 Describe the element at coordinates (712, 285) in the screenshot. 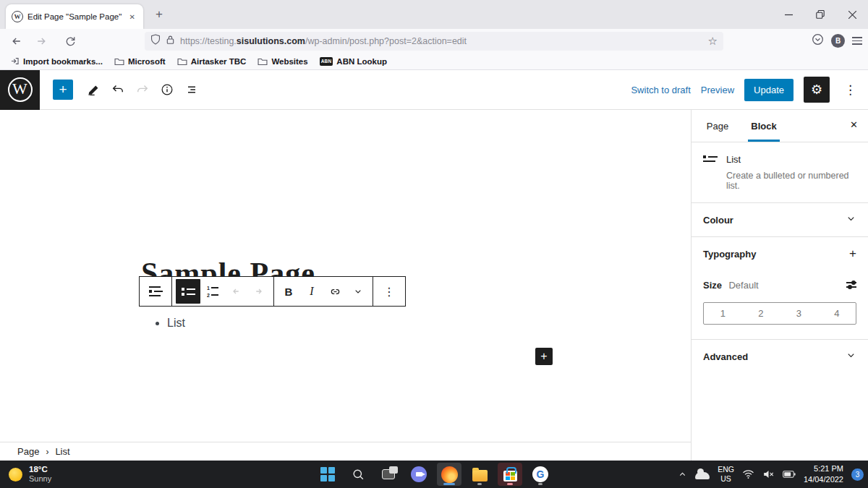

I see `size-label: Size` at that location.